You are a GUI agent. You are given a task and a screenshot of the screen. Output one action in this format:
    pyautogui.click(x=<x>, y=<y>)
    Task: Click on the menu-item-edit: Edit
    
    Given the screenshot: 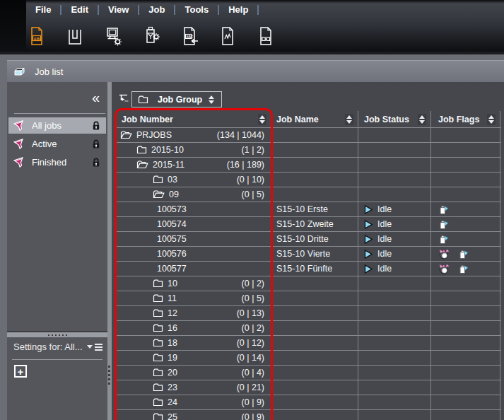 What is the action you would take?
    pyautogui.click(x=79, y=10)
    